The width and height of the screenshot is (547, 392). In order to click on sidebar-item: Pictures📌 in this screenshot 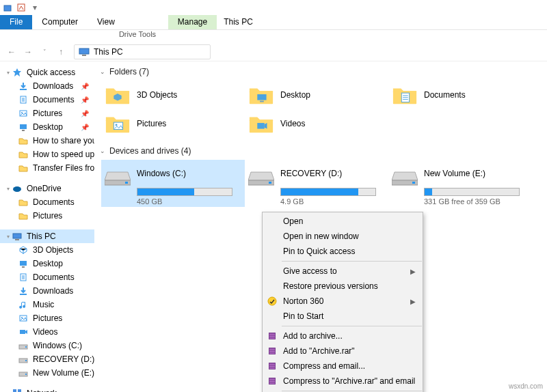, I will do `click(47, 113)`.